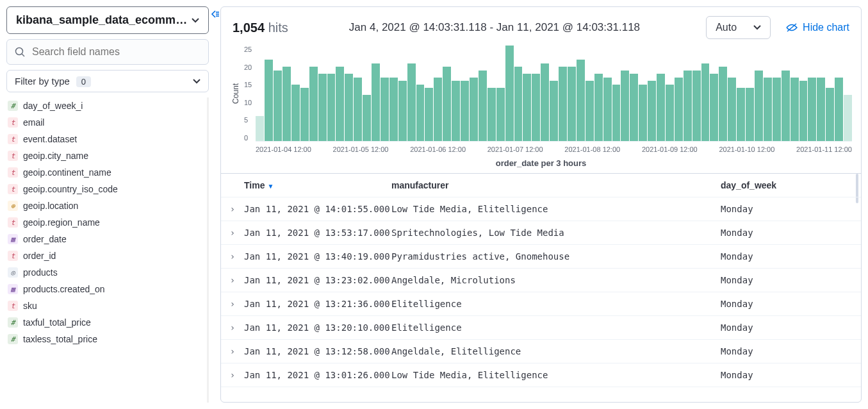 This screenshot has width=868, height=409. What do you see at coordinates (215, 204) in the screenshot?
I see `collapse-sidebar-button` at bounding box center [215, 204].